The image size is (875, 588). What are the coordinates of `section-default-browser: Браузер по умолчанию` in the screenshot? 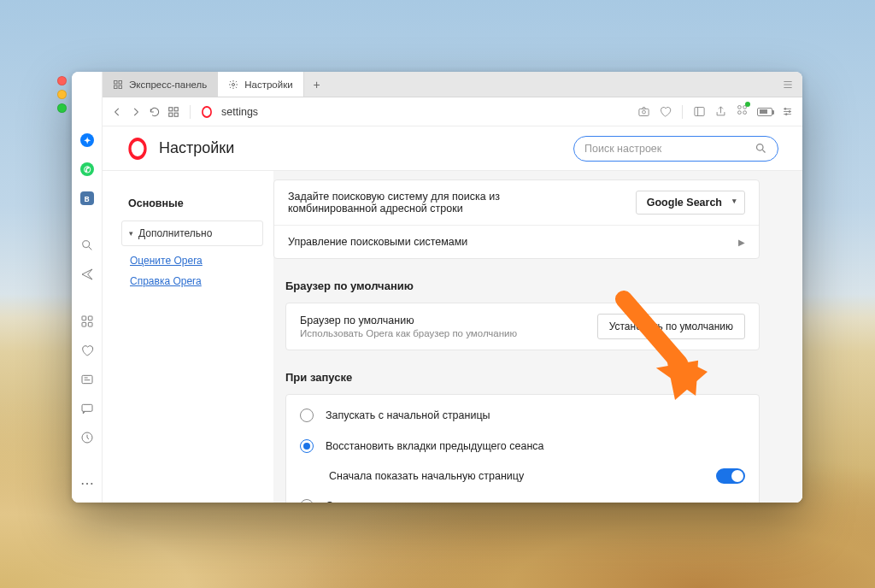 It's located at (523, 285).